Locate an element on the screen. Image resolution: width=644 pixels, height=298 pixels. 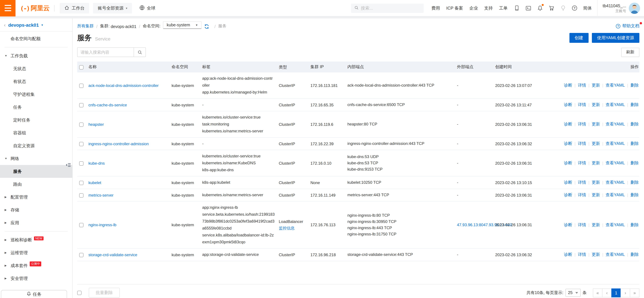
hamburger-menu-icon is located at coordinates (8, 8).